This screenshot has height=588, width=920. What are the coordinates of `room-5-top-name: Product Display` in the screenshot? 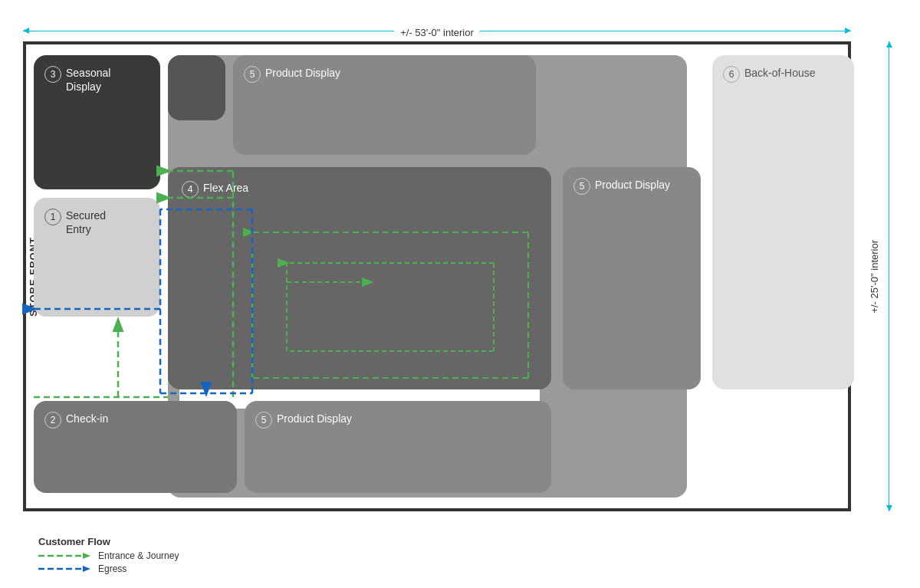 It's located at (303, 73).